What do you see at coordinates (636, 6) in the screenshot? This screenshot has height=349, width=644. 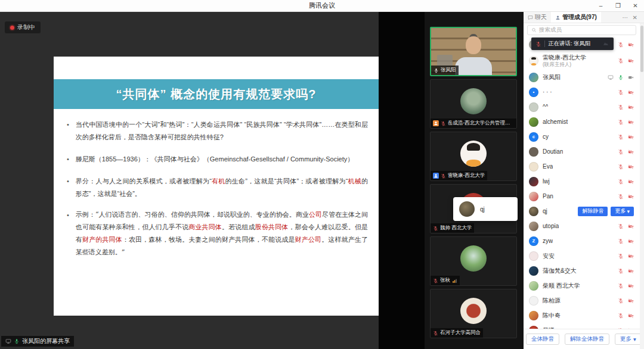 I see `close-window-button: ✕` at bounding box center [636, 6].